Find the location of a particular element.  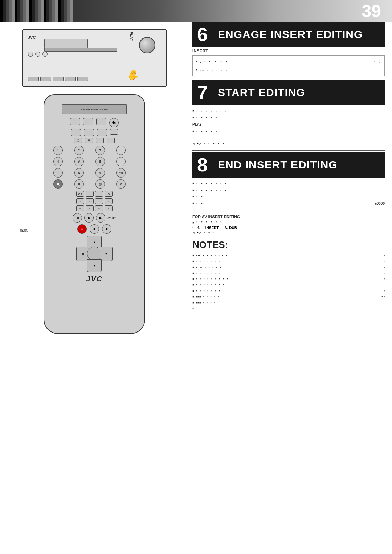

remote-btn-icon2: ⚙ is located at coordinates (89, 140).